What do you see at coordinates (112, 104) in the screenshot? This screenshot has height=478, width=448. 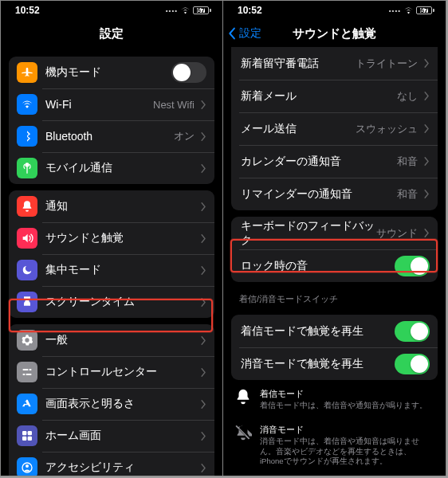 I see `cell-wifi: Wi-FiNest Wifi` at bounding box center [112, 104].